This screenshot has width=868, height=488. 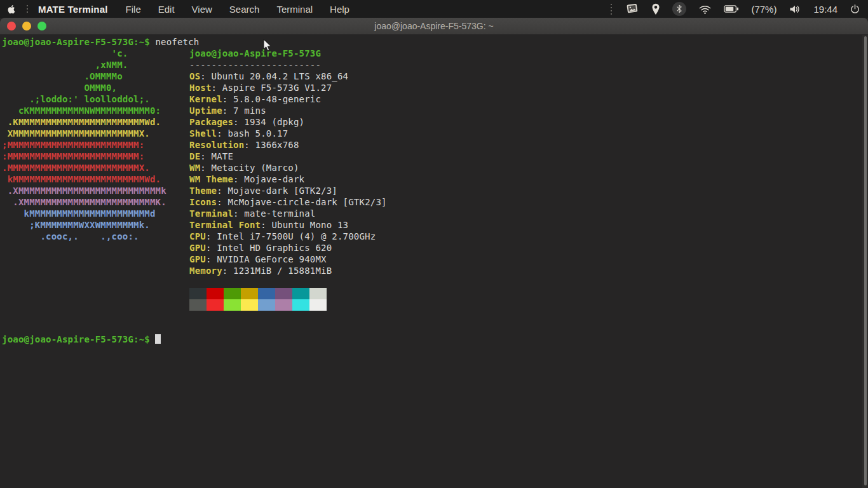 What do you see at coordinates (434, 26) in the screenshot?
I see `window-title: joao@joao-Aspire-F5-573G: ~` at bounding box center [434, 26].